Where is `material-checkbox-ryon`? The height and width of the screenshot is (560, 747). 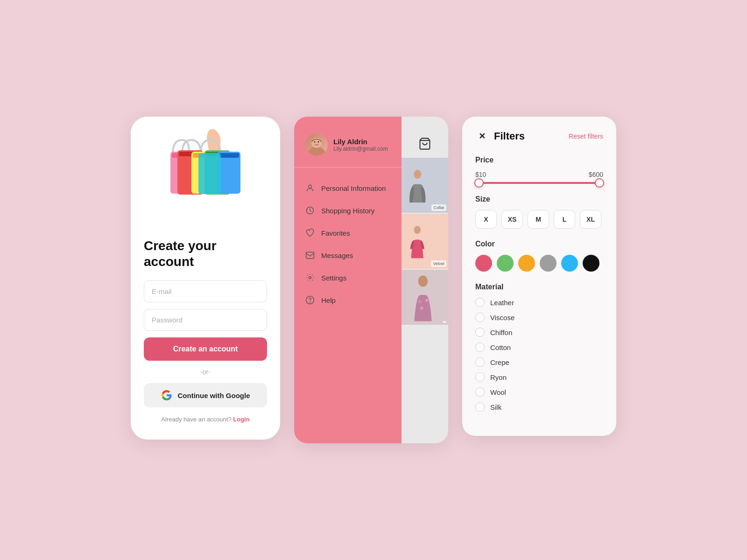 material-checkbox-ryon is located at coordinates (480, 377).